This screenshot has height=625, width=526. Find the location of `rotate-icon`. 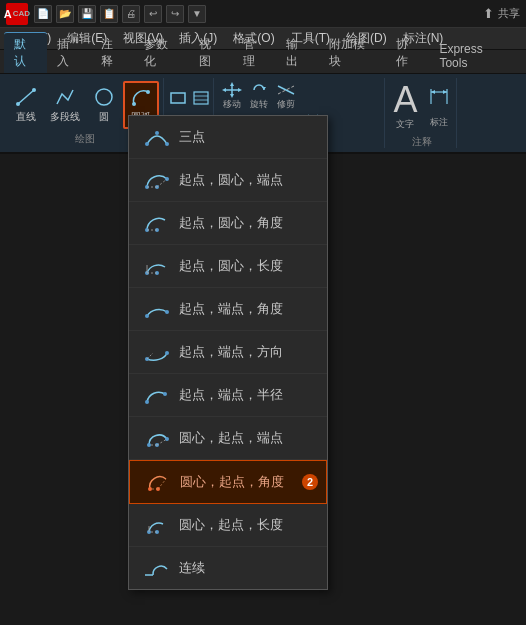

rotate-icon is located at coordinates (259, 90).